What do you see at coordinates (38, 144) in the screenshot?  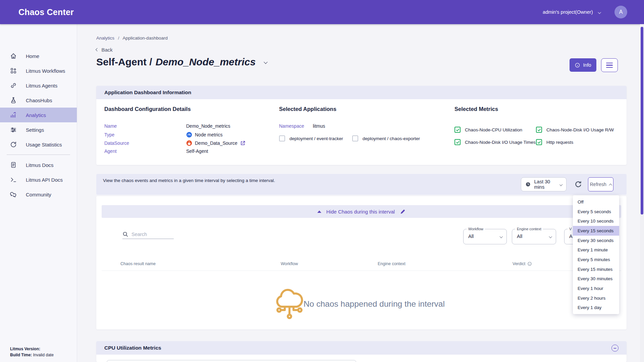 I see `sidebar-item-usage-statistics: Usage Statistics` at bounding box center [38, 144].